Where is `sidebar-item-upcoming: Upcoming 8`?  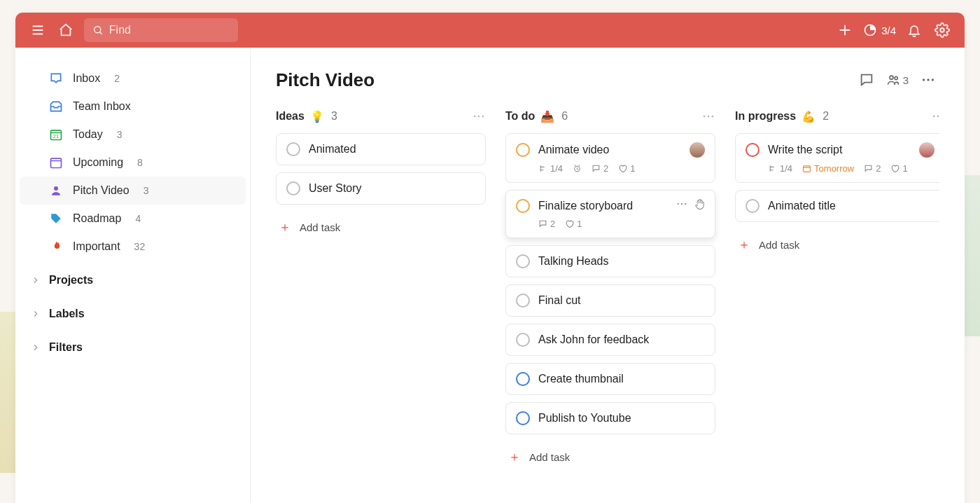
sidebar-item-upcoming: Upcoming 8 is located at coordinates (133, 163).